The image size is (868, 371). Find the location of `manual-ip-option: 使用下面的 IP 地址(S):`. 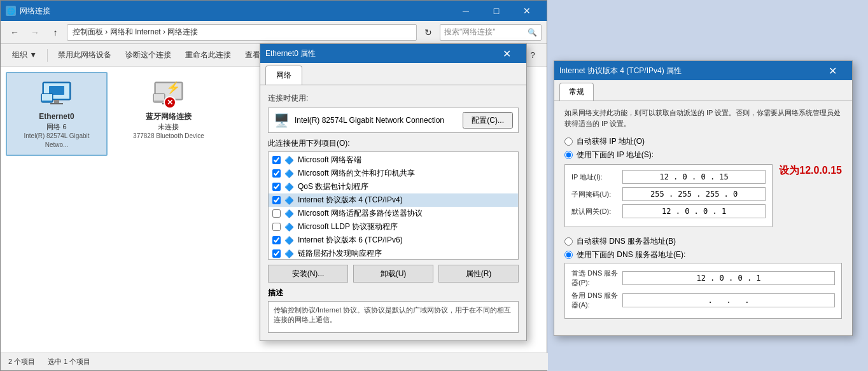

manual-ip-option: 使用下面的 IP 地址(S): is located at coordinates (703, 155).